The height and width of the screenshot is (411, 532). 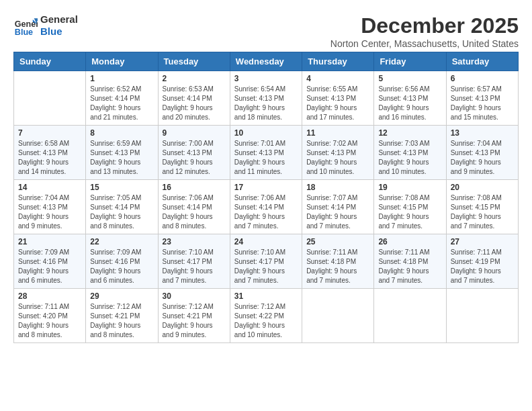 What do you see at coordinates (59, 32) in the screenshot?
I see `logo-line2: Blue` at bounding box center [59, 32].